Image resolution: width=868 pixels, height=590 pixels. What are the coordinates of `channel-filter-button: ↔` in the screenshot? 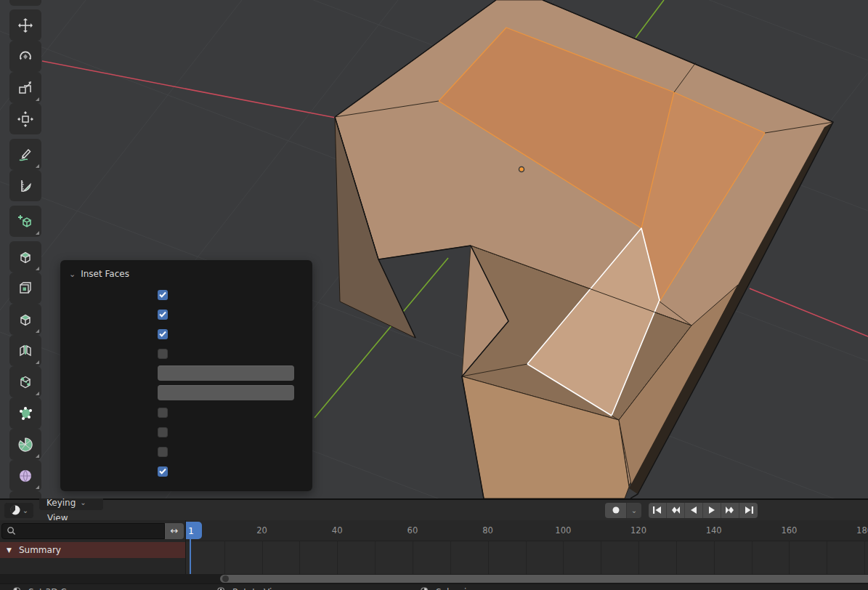 It's located at (174, 531).